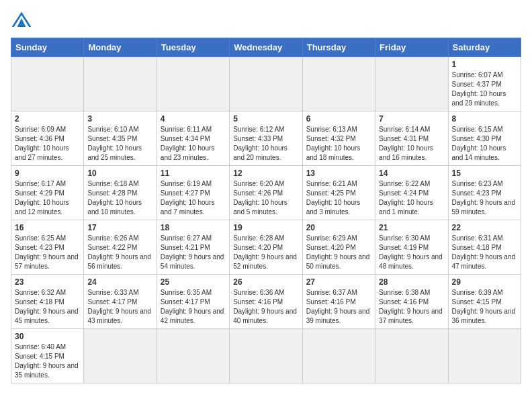  What do you see at coordinates (485, 173) in the screenshot?
I see `day-number: 15` at bounding box center [485, 173].